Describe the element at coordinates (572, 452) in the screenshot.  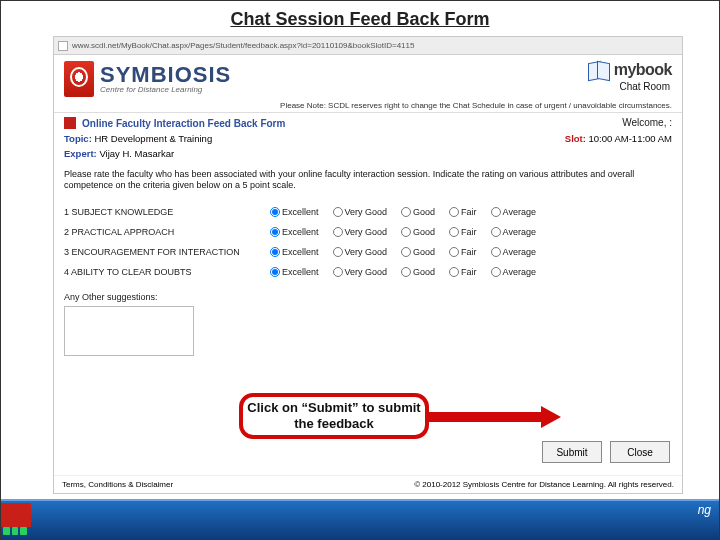
I see `submit-button: Submit` at that location.